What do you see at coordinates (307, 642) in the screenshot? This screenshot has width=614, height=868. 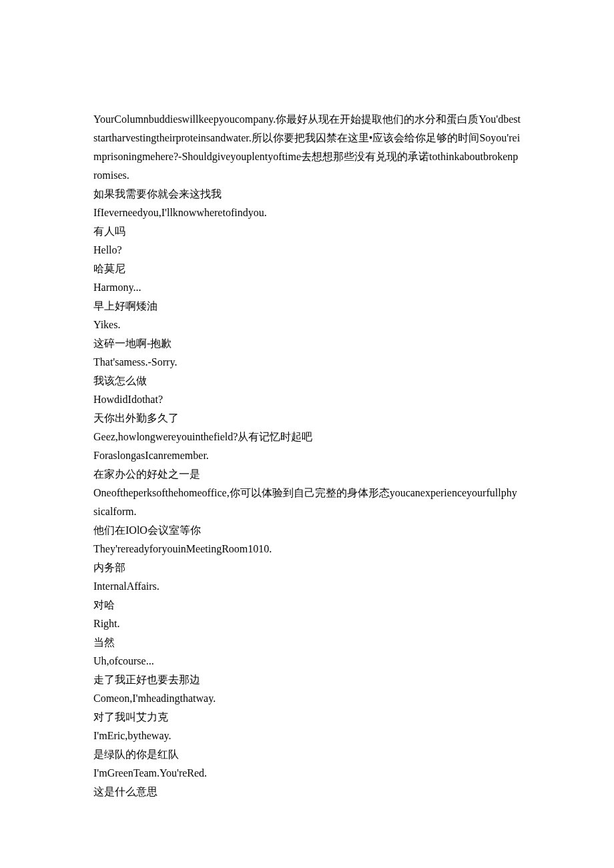 I see `text-line: 当然` at bounding box center [307, 642].